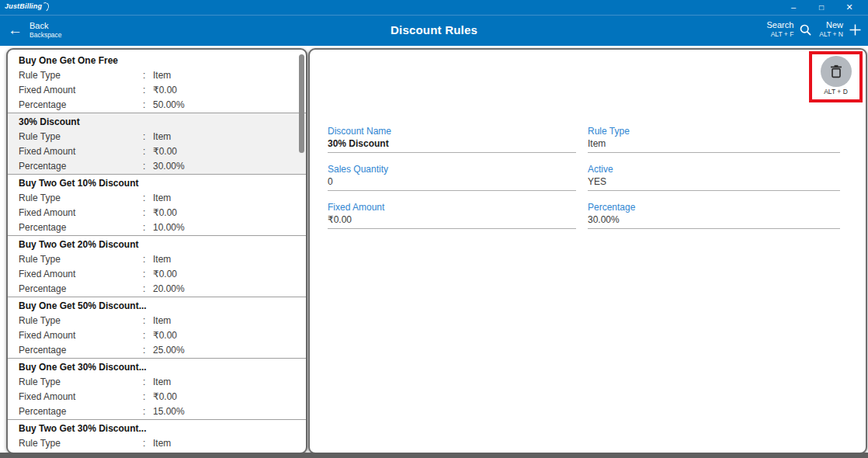 The image size is (868, 458). Describe the element at coordinates (452, 177) in the screenshot. I see `form-field: Sales Quantity 0` at that location.